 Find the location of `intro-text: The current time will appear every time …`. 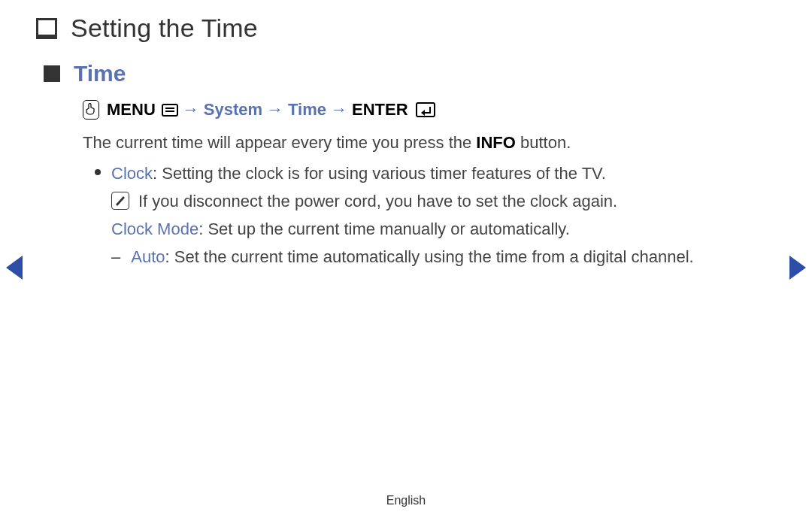

intro-text: The current time will appear every time … is located at coordinates (425, 143).